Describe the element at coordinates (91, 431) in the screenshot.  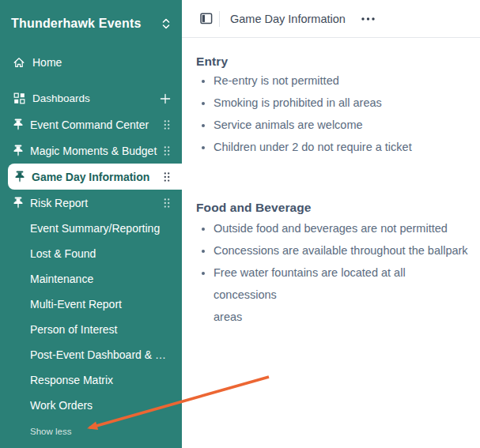
I see `show-less-link: Show less` at that location.